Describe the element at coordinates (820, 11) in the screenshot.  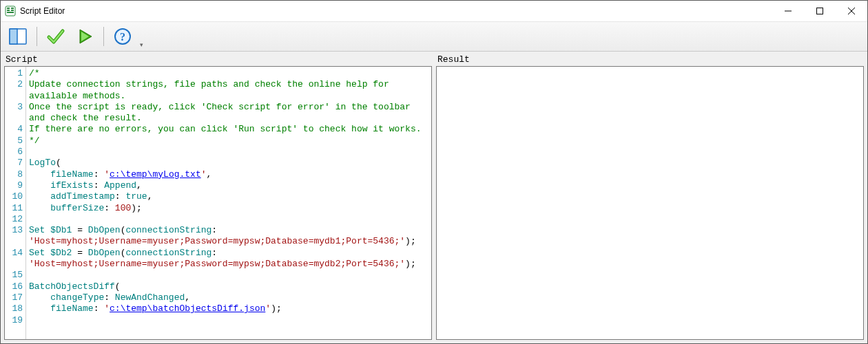
I see `maximize-button` at that location.